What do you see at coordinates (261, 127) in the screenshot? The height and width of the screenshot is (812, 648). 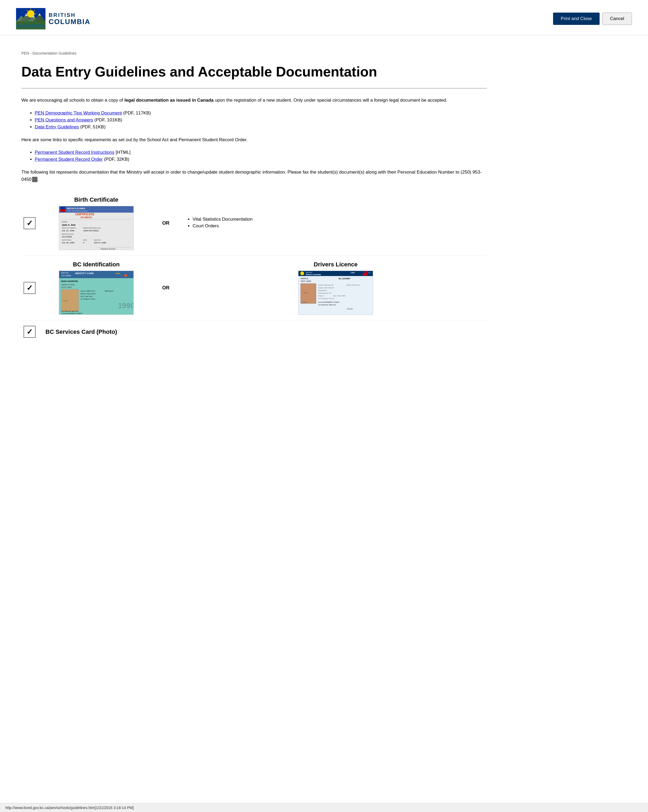 I see `list-item: Data Entry Guidelines (PDF, 51KB)` at bounding box center [261, 127].